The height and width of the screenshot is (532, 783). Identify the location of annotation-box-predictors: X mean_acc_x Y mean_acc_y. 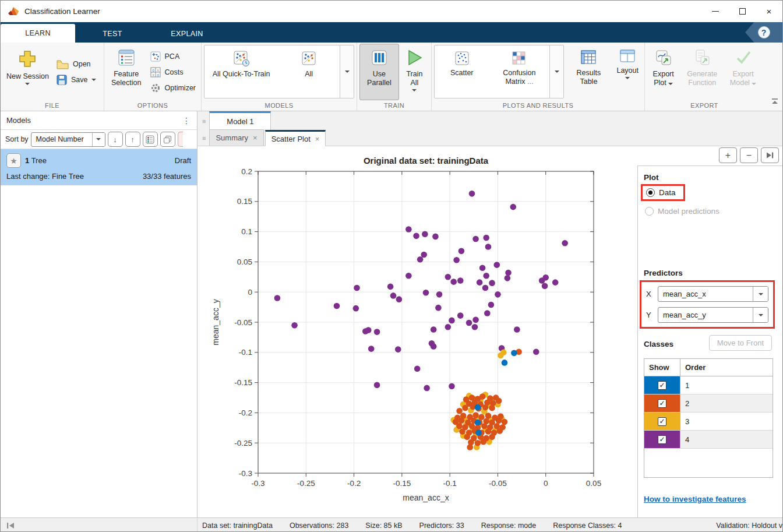
(707, 304).